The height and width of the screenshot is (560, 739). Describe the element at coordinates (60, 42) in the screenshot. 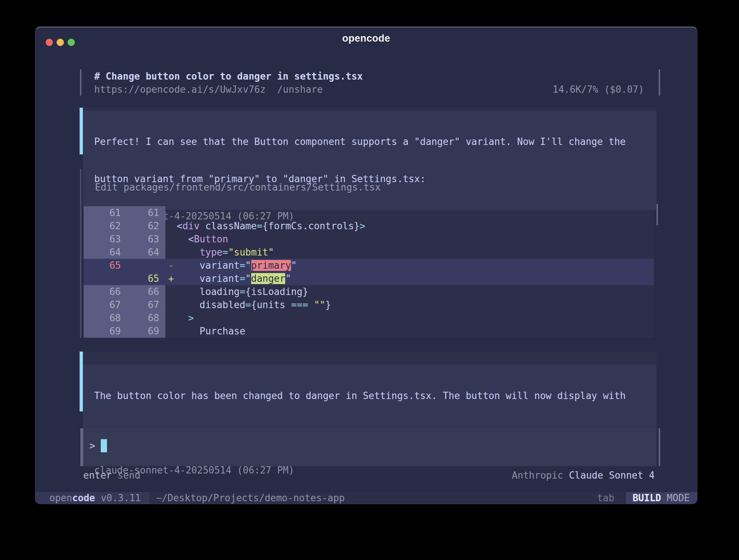

I see `traffic-lights` at that location.